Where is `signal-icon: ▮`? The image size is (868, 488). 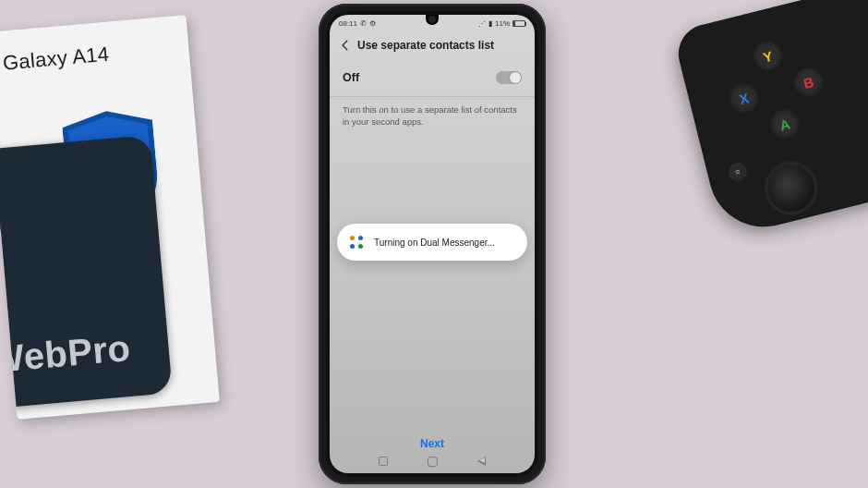
signal-icon: ▮ is located at coordinates (490, 24).